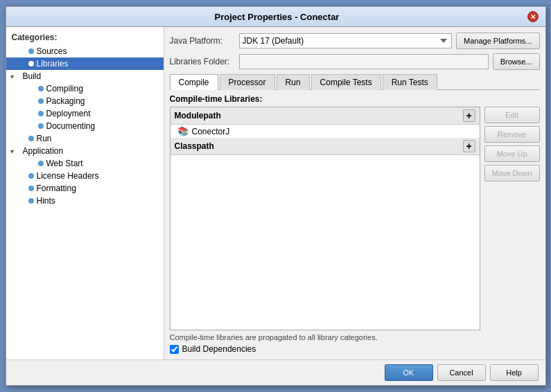 The width and height of the screenshot is (551, 392). Describe the element at coordinates (355, 337) in the screenshot. I see `bottom-note: Compile-time libraries are propagated to…` at that location.